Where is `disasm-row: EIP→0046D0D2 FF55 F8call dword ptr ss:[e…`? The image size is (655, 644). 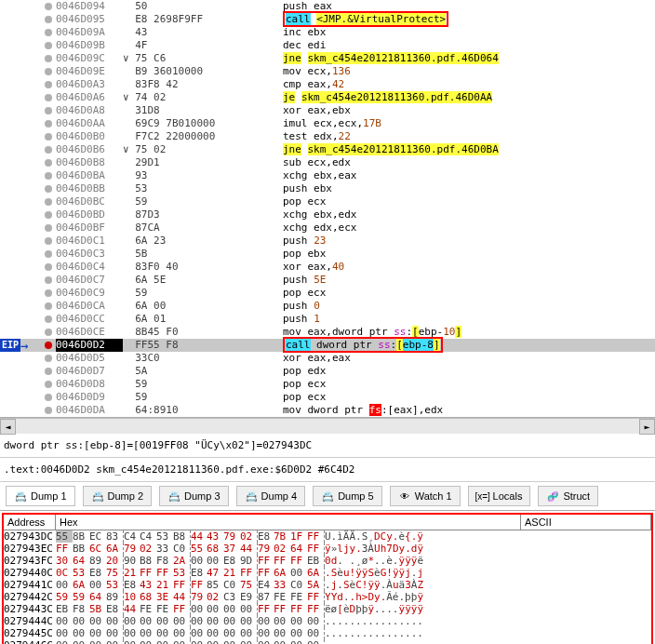 disasm-row: EIP→0046D0D2 FF55 F8call dword ptr ss:[e… is located at coordinates (328, 345).